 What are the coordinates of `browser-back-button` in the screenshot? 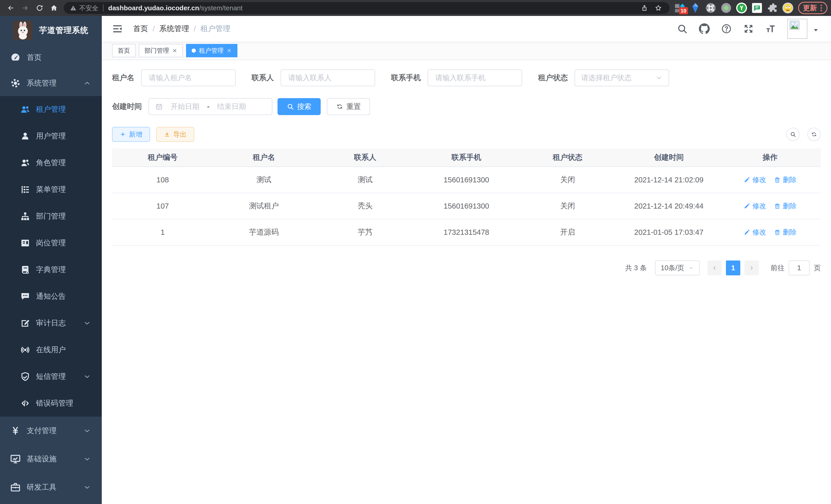 It's located at (11, 8).